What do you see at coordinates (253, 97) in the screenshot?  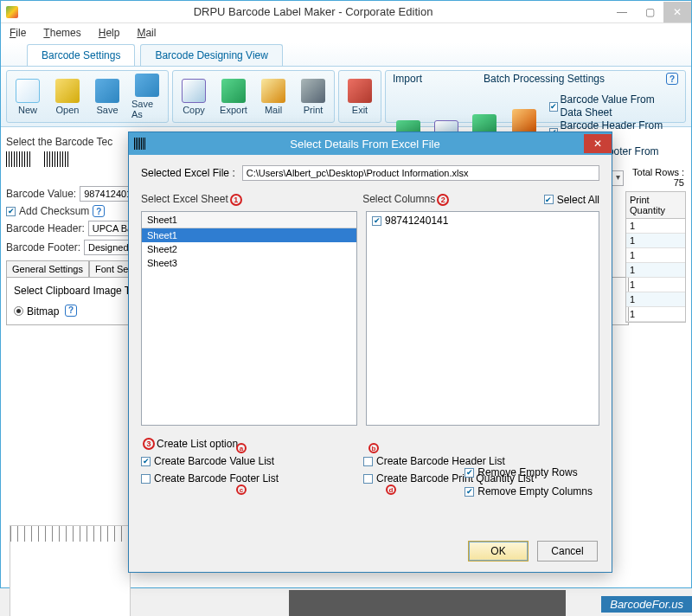 I see `ribbon-group-edit: Copy Export Mail Print` at bounding box center [253, 97].